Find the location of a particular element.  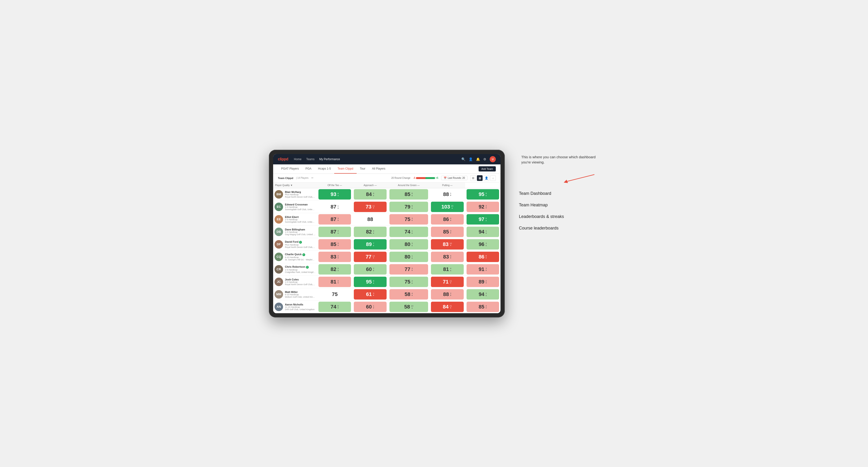

user-icon: 👤 is located at coordinates (471, 159).